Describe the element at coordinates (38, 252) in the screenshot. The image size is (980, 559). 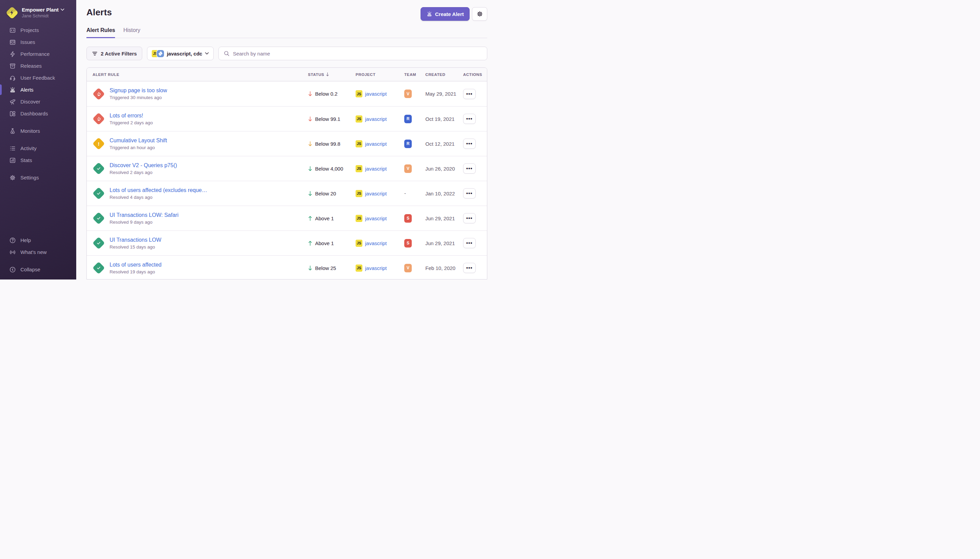
I see `sidebar-item-what-s-new: What's new` at that location.